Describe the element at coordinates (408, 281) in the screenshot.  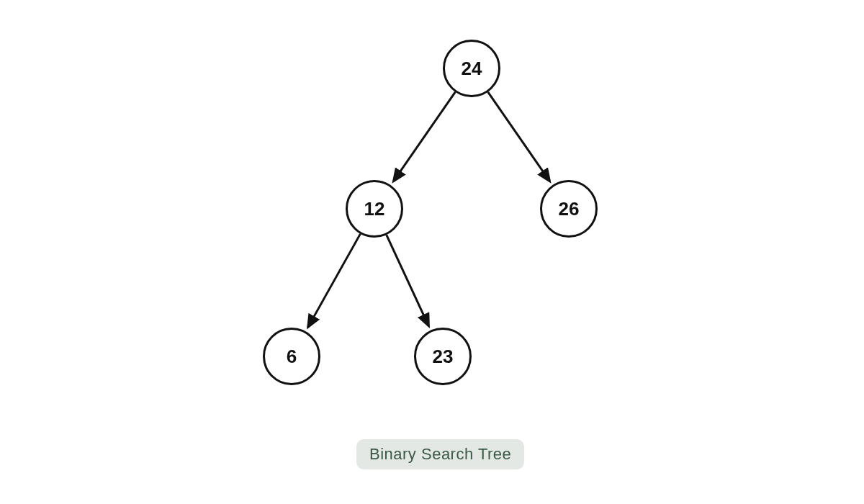
I see `edge-left-to-left_right` at that location.